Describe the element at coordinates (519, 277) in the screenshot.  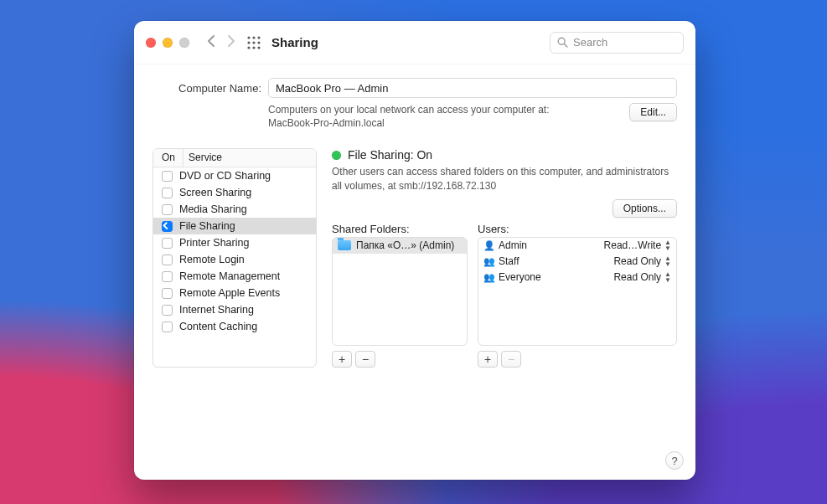
I see `user-name: Everyone` at that location.